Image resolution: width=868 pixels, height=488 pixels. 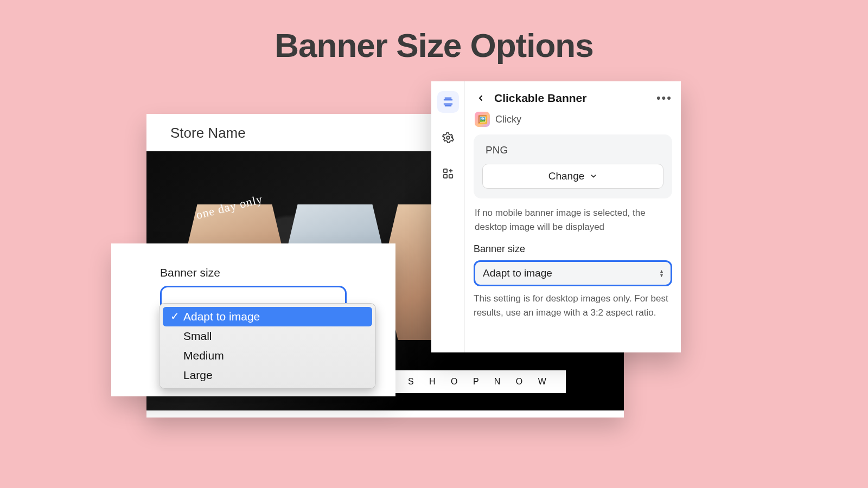 I want to click on aspect-hint: This setting is for desktop images only.…, so click(x=573, y=306).